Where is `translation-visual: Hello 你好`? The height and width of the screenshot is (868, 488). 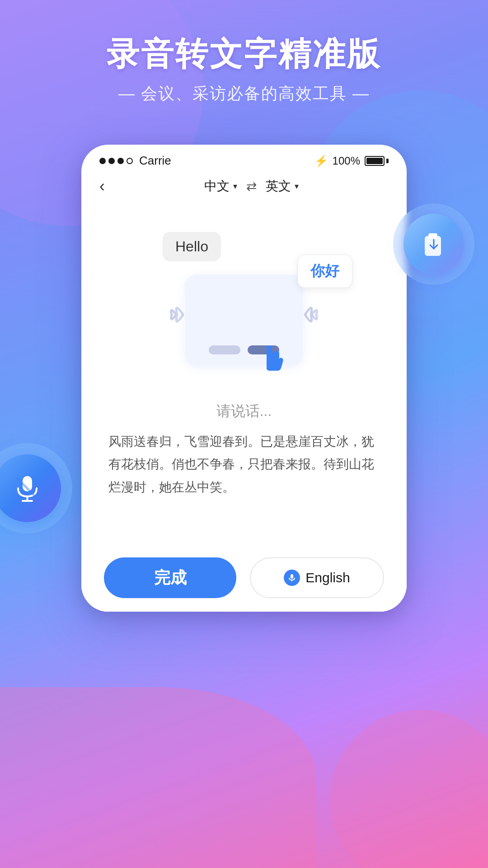
translation-visual: Hello 你好 is located at coordinates (244, 298).